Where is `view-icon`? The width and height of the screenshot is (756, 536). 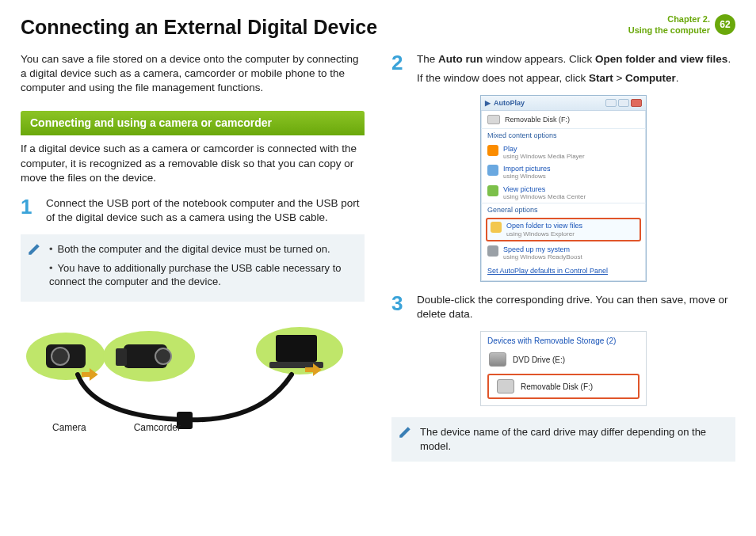 view-icon is located at coordinates (493, 191).